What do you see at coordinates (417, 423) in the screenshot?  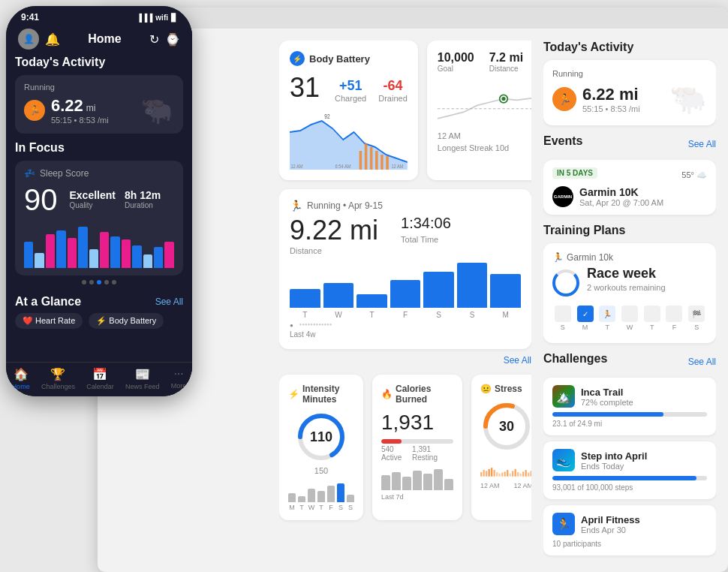 I see `calories-total: 1,931` at bounding box center [417, 423].